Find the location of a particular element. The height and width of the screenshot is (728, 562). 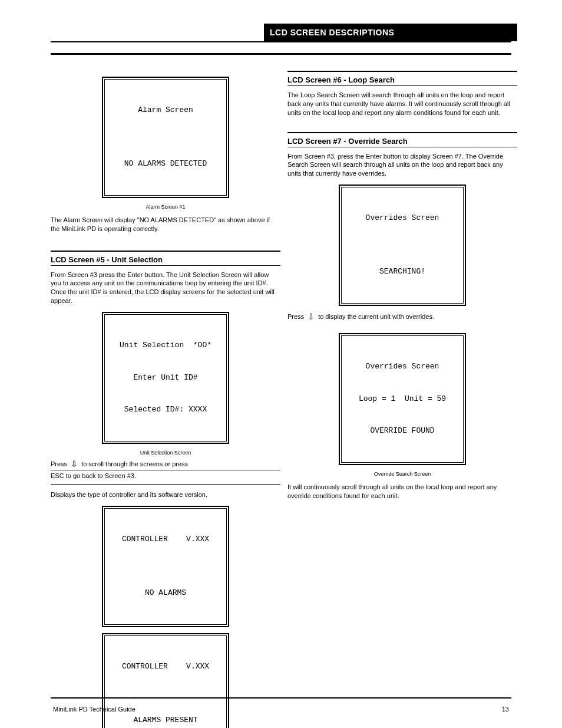

top-rule is located at coordinates (281, 42).